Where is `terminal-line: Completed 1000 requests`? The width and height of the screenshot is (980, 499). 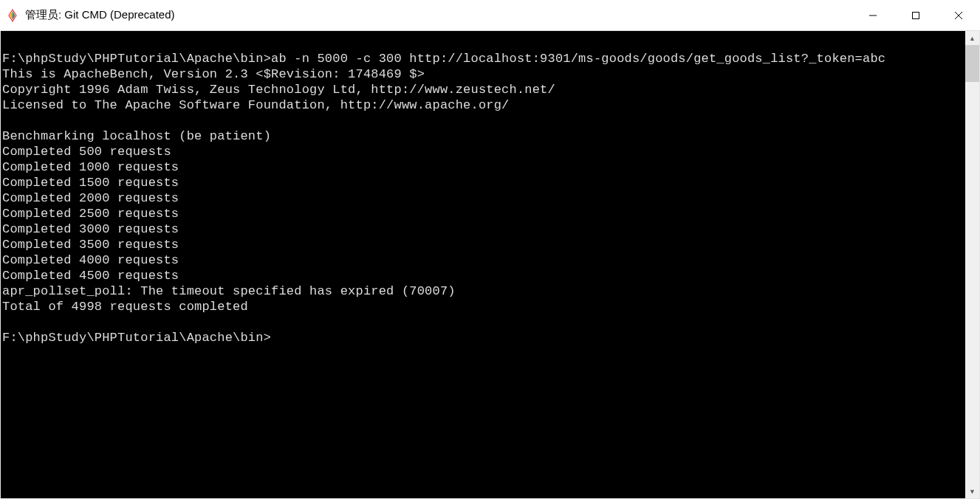
terminal-line: Completed 1000 requests is located at coordinates (484, 167).